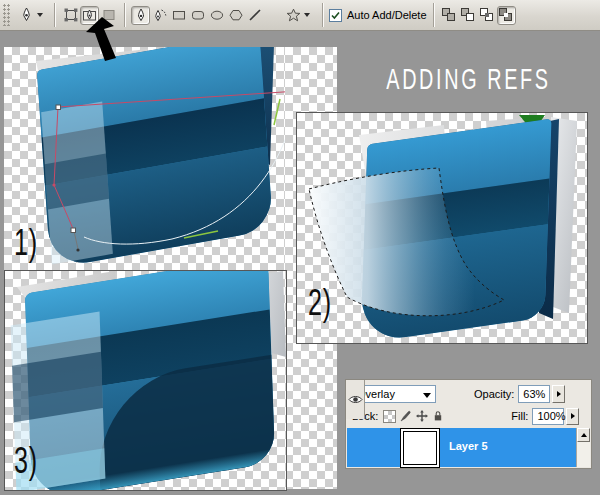 The height and width of the screenshot is (495, 600). What do you see at coordinates (179, 15) in the screenshot?
I see `rectangle-icon` at bounding box center [179, 15].